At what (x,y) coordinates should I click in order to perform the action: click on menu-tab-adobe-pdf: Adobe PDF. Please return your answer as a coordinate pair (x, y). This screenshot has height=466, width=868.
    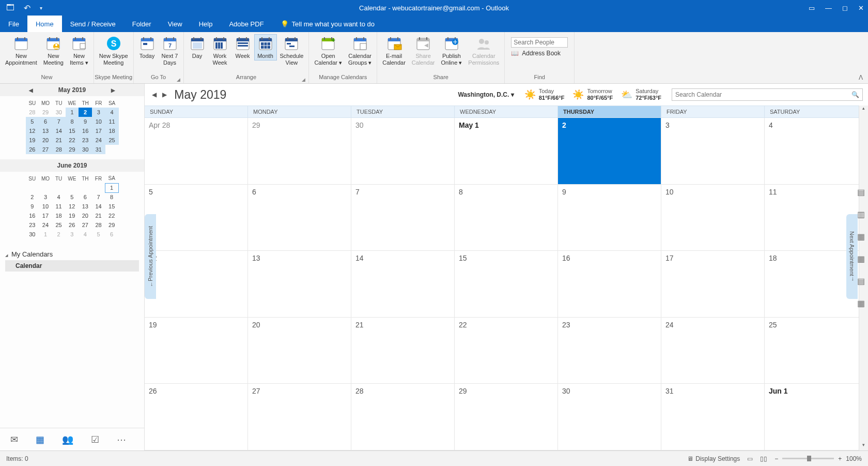
    Looking at the image, I should click on (246, 24).